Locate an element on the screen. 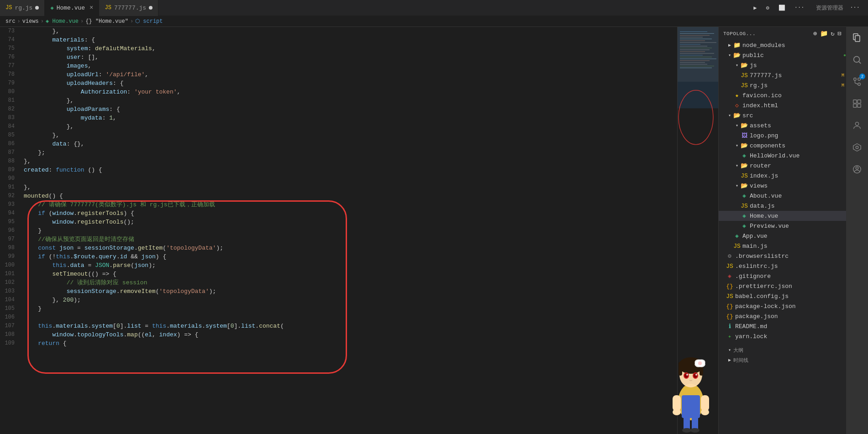 This screenshot has width=868, height=434. tree-item-app-vue: ◈ App.vue is located at coordinates (783, 236).